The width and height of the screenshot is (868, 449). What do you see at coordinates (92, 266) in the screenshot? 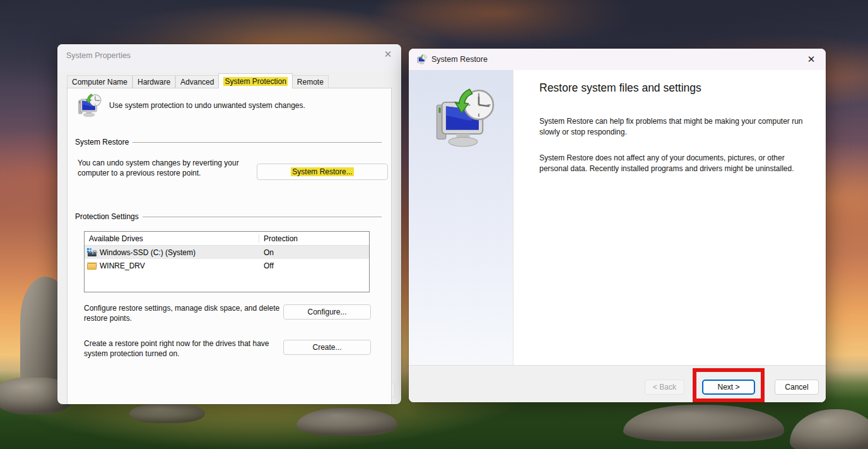
I see `folder-icon` at bounding box center [92, 266].